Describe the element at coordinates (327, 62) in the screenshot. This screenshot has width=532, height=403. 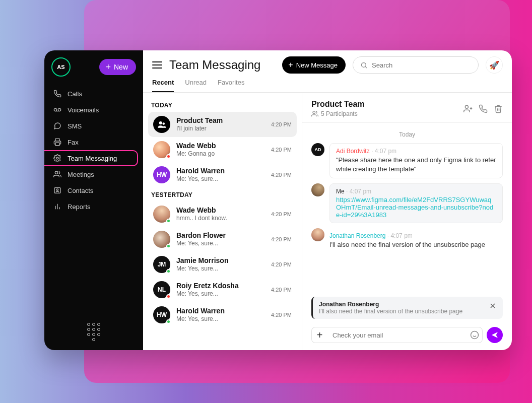
I see `topbar: Team Messaging + New Message 🚀` at that location.